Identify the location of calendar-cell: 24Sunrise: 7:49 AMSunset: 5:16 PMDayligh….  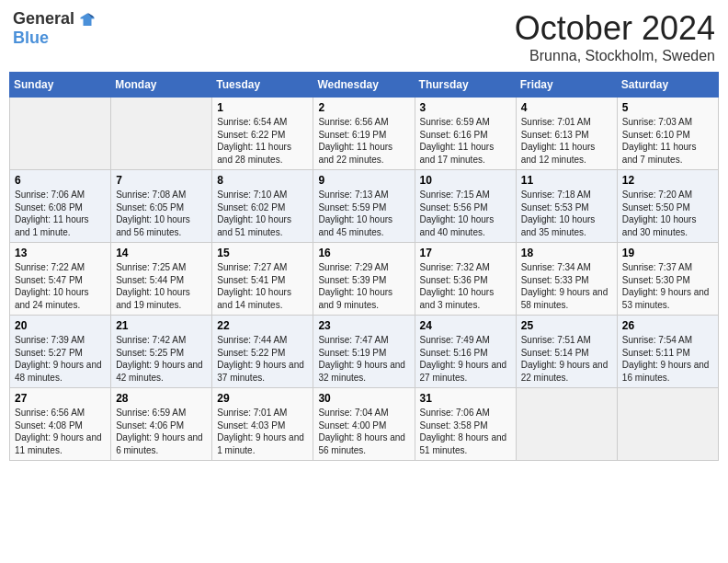
(465, 351).